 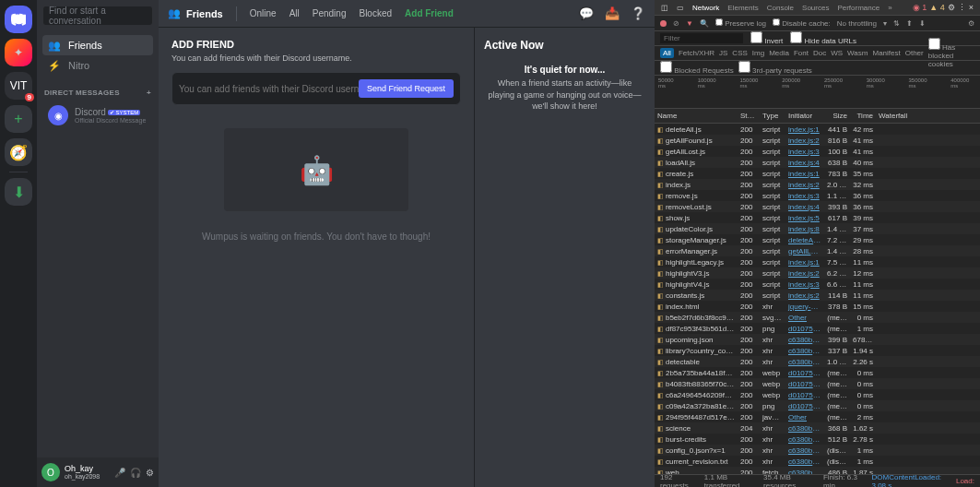 What do you see at coordinates (817, 207) in the screenshot?
I see `network-row: removeLost.js200scriptindex.js:4393 B36 …` at bounding box center [817, 207].